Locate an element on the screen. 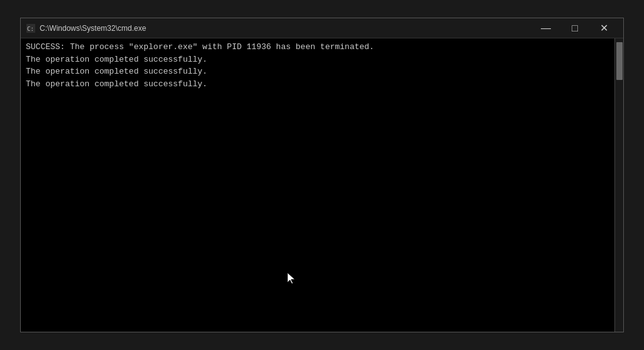  scrollbar-thumb is located at coordinates (619, 61).